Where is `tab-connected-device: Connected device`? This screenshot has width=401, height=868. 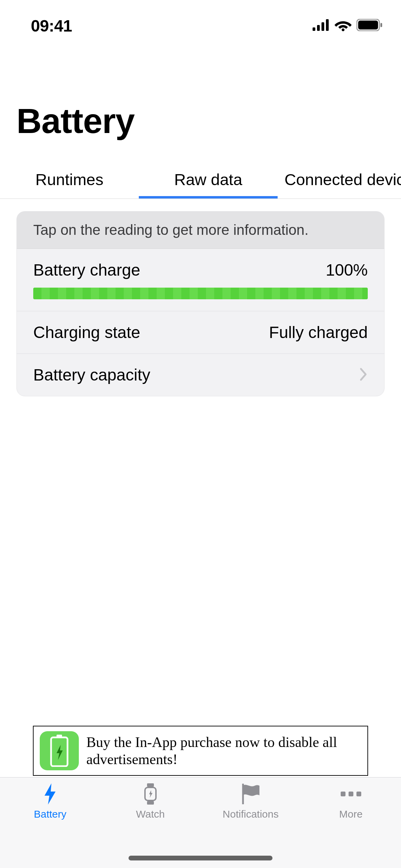 tab-connected-device: Connected device is located at coordinates (339, 180).